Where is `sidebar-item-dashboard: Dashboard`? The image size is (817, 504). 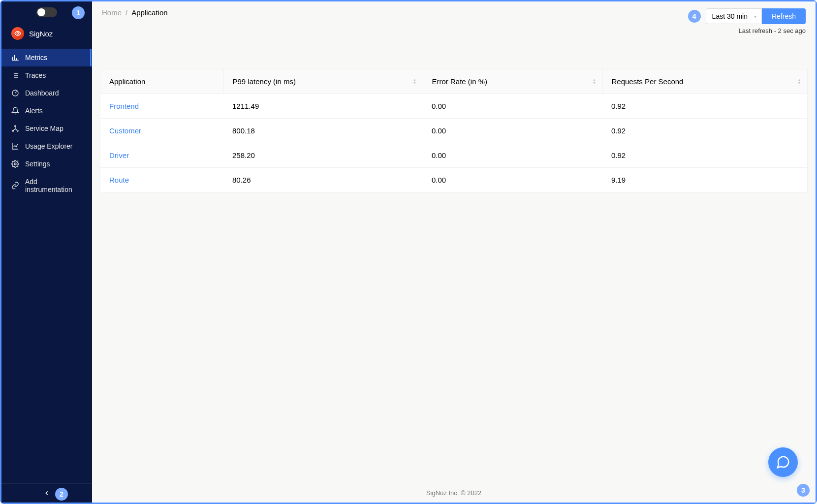
sidebar-item-dashboard: Dashboard is located at coordinates (46, 93).